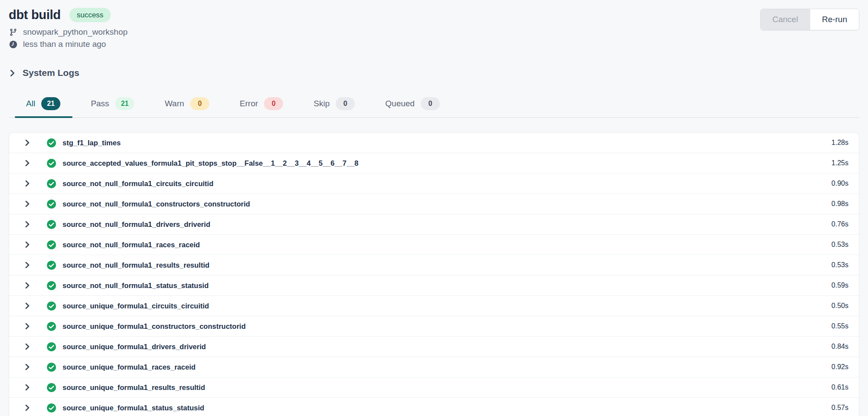 The width and height of the screenshot is (868, 416). I want to click on page-title: dbt build, so click(35, 15).